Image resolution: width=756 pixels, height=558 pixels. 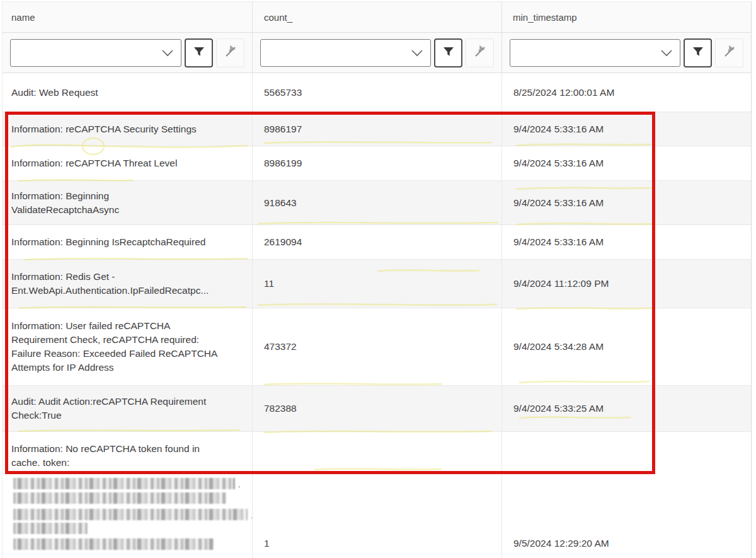 I want to click on redacted-line-suffix: ., so click(x=239, y=484).